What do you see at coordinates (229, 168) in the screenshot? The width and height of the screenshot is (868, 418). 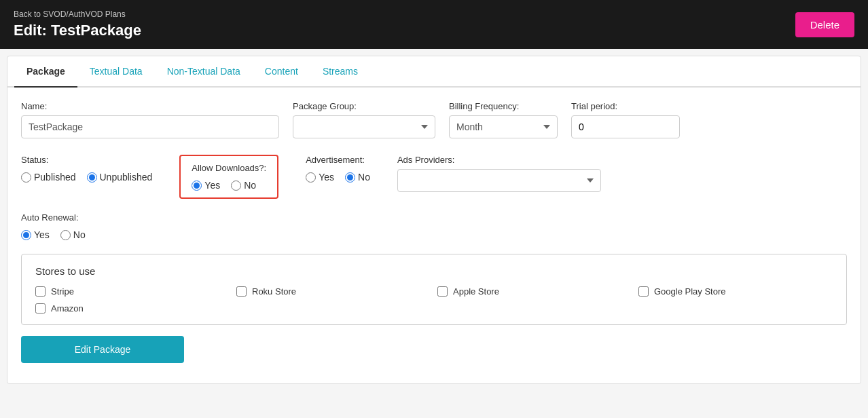 I see `allow-downloads-label: Allow Downloads?:` at bounding box center [229, 168].